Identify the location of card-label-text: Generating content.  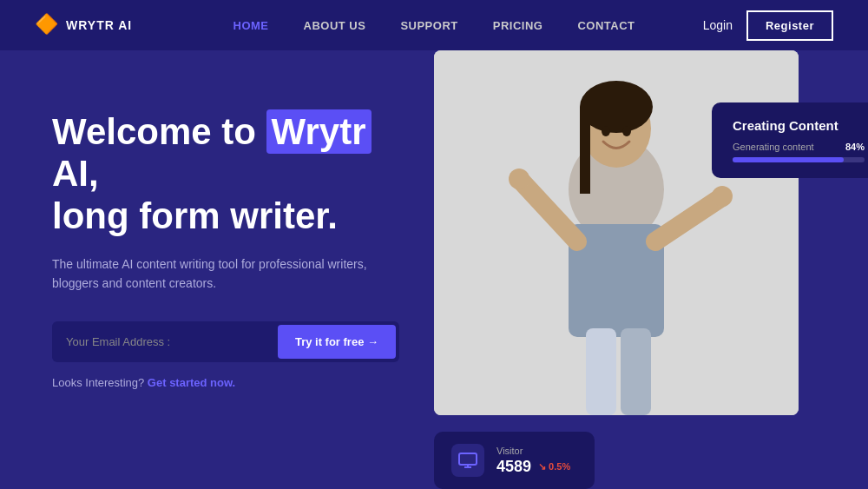
(773, 147).